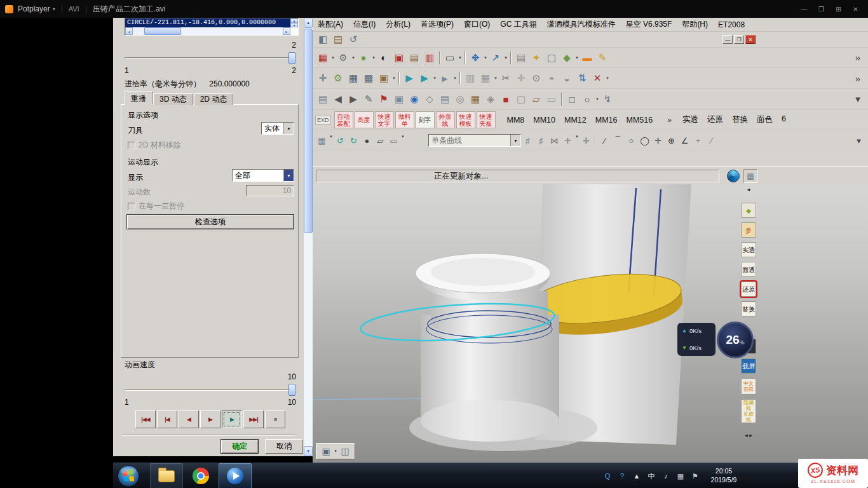  I want to click on circle-plus-icon: ⊕, so click(671, 141).